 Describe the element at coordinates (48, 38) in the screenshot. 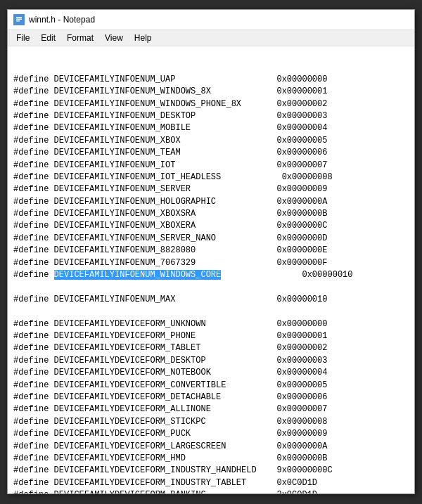

I see `menu-edit: Edit` at that location.